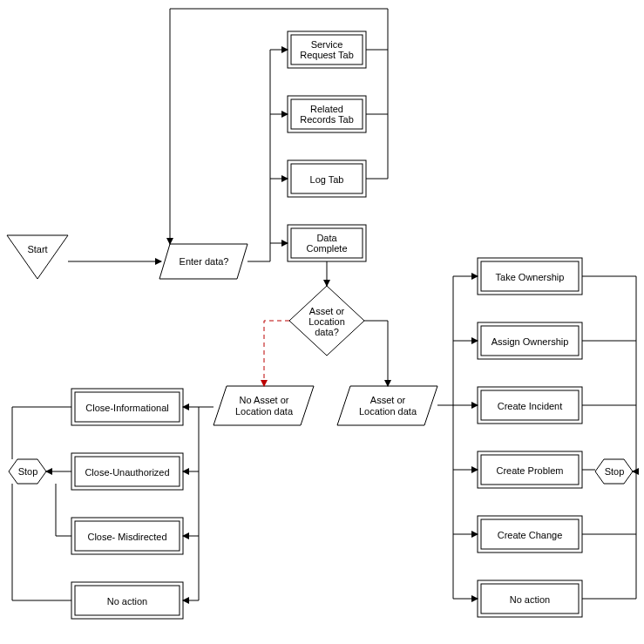  Describe the element at coordinates (268, 155) in the screenshot. I see `edge-enter-service` at that location.